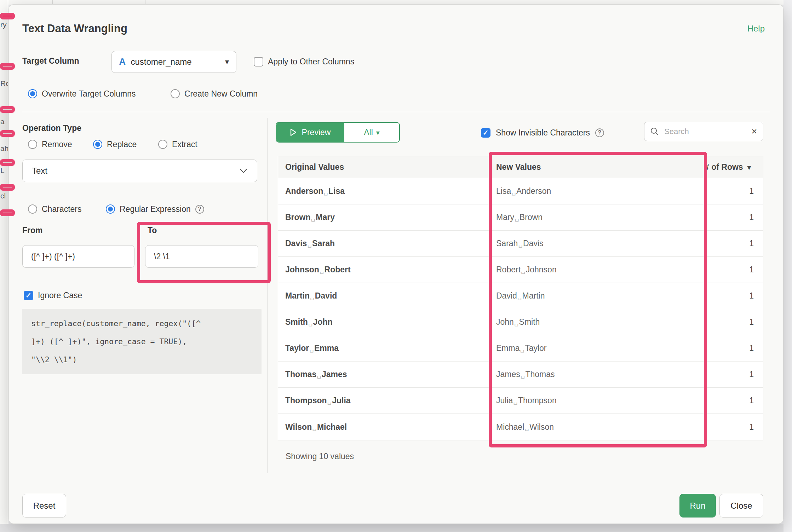 The width and height of the screenshot is (792, 532). What do you see at coordinates (142, 323) in the screenshot?
I see `code-line: str_replace(customer_name, regex("([^` at bounding box center [142, 323].